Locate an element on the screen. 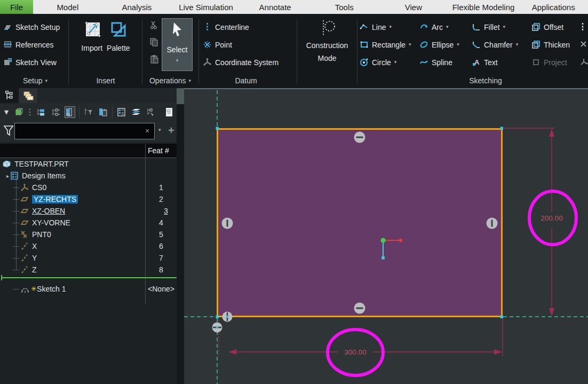 This screenshot has height=384, width=588. tree-toolbar: ▾ ⋮ is located at coordinates (92, 112).